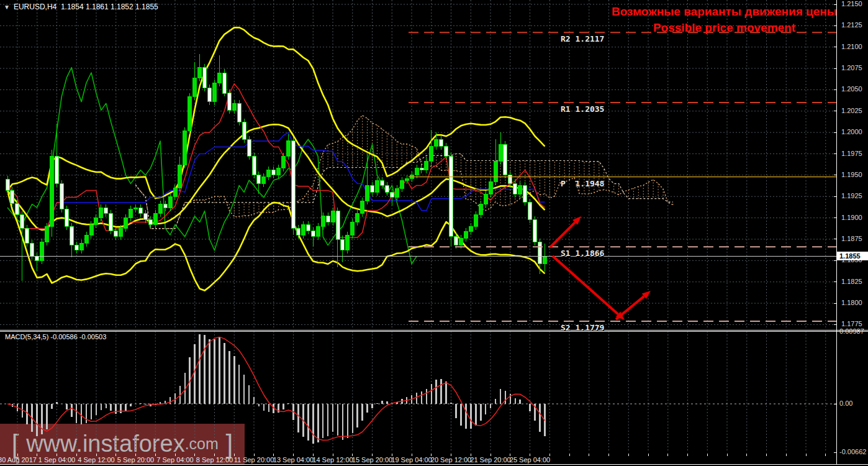  Describe the element at coordinates (852, 68) in the screenshot. I see `price-axis-label: 1.2075` at that location.